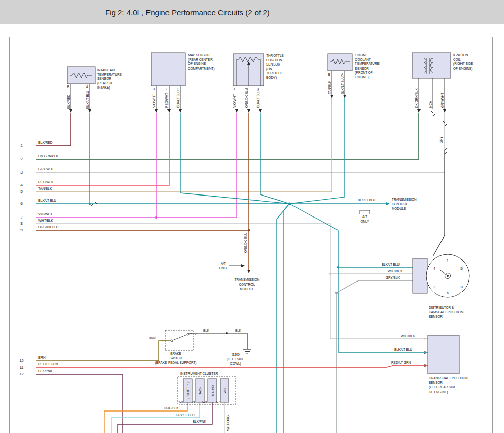 The width and height of the screenshot is (504, 433). I want to click on distributor-terminal: 4, so click(434, 268).